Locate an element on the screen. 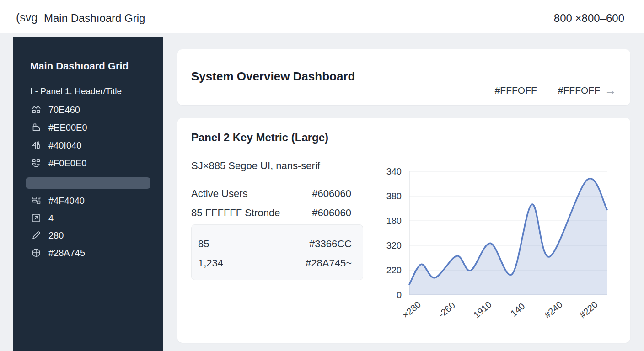 The image size is (644, 351). metric-title: Panel 2 Key Metric (Large) is located at coordinates (260, 138).